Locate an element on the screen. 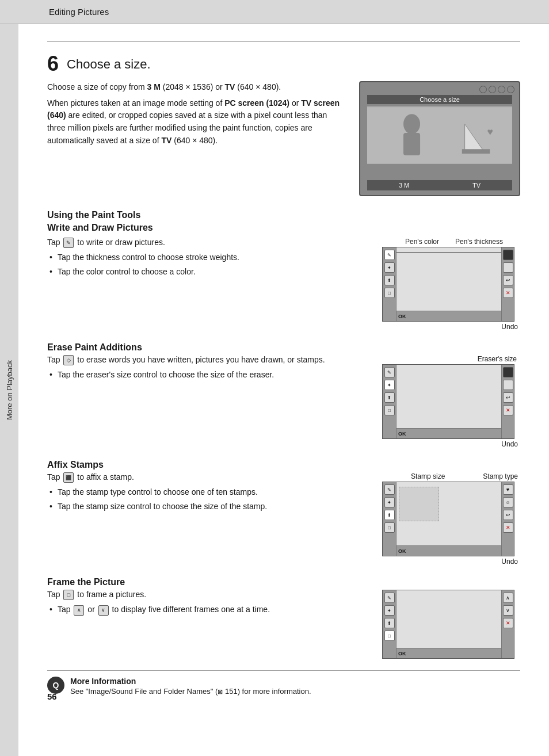 The height and width of the screenshot is (756, 549). d3-stamp-type-ctrl: ♥ is located at coordinates (508, 490).